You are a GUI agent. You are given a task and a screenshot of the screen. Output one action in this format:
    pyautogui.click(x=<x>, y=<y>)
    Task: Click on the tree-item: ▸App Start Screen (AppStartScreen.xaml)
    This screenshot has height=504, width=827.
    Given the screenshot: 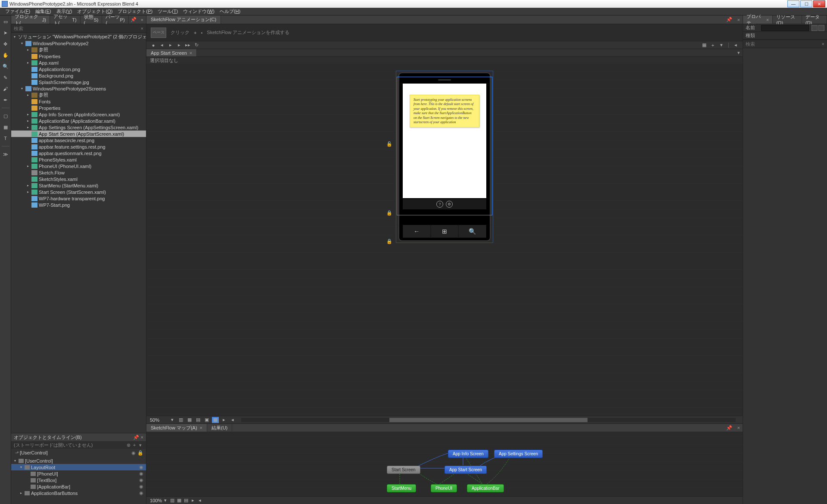 What is the action you would take?
    pyautogui.click(x=78, y=134)
    